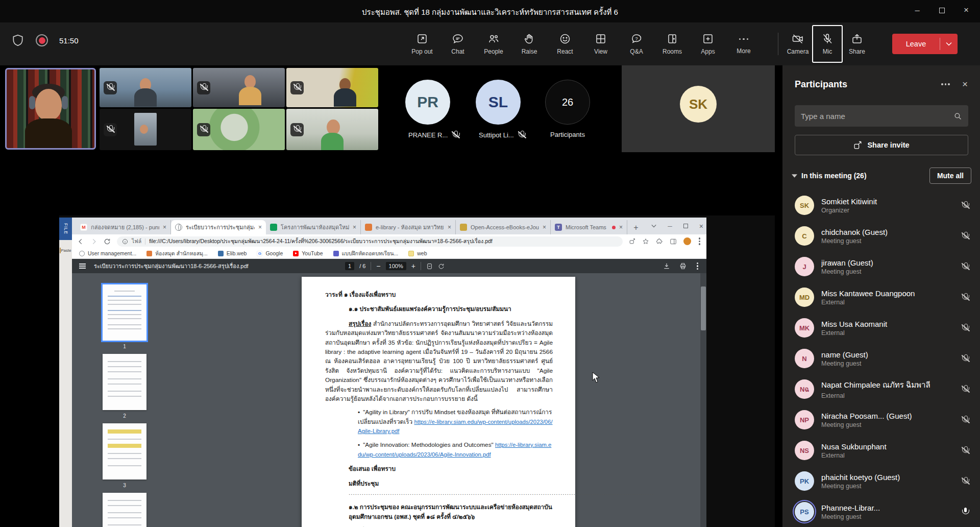 The height and width of the screenshot is (527, 980). I want to click on panel-close-icon: ×, so click(963, 84).